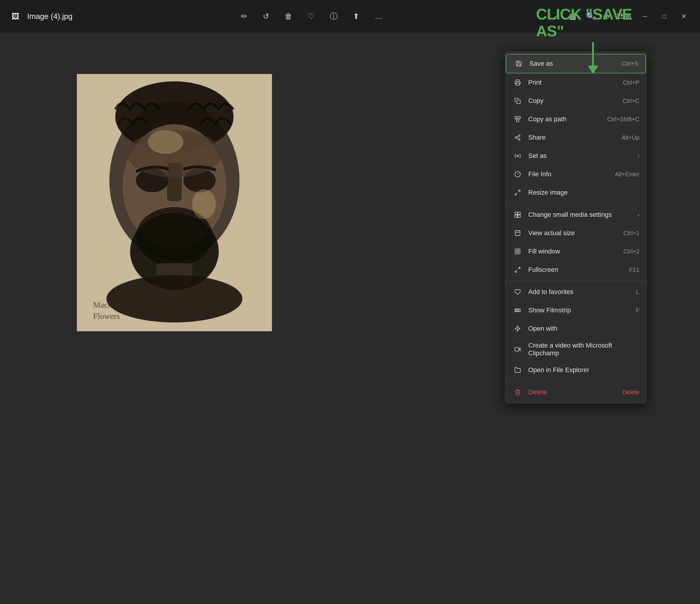 Image resolution: width=700 pixels, height=604 pixels. What do you see at coordinates (576, 270) in the screenshot?
I see `fullscreen-label: Fullscreen` at bounding box center [576, 270].